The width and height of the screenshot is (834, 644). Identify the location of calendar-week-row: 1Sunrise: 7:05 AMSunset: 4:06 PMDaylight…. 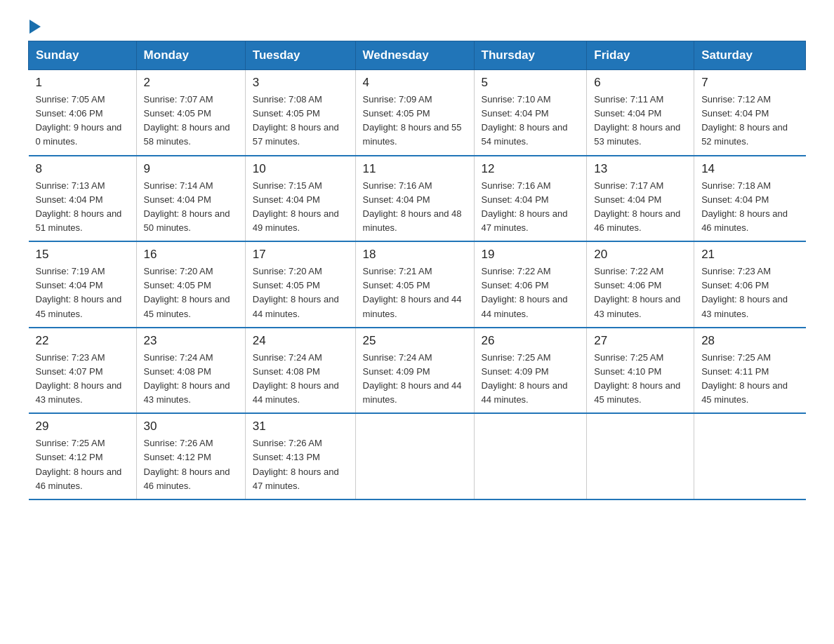
(417, 113).